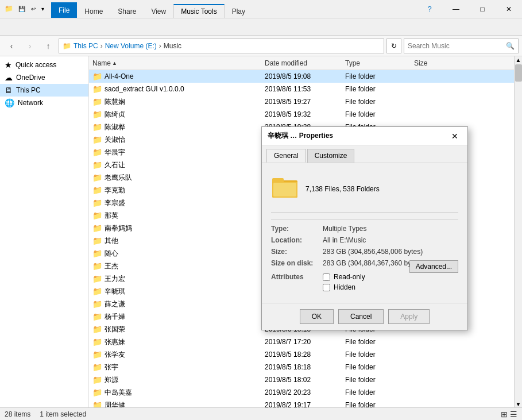 This screenshot has width=522, height=420. I want to click on dialog-row-location: Location: All in E:\Music, so click(365, 240).